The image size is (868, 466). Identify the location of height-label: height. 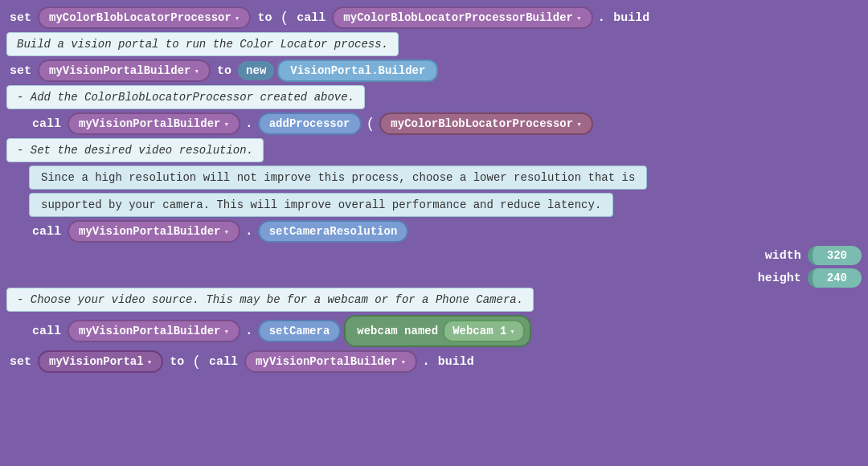
(777, 278).